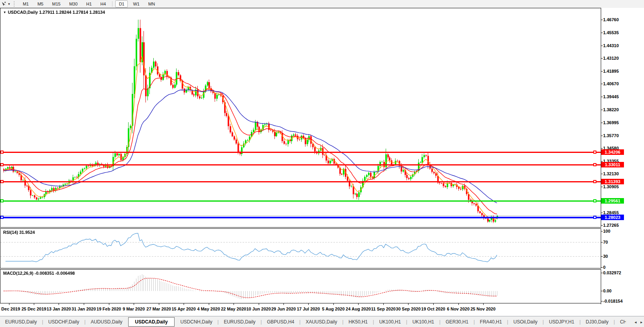  What do you see at coordinates (321, 322) in the screenshot?
I see `chart-tab-xauusd-daily: XAUUSD,Daily` at bounding box center [321, 322].